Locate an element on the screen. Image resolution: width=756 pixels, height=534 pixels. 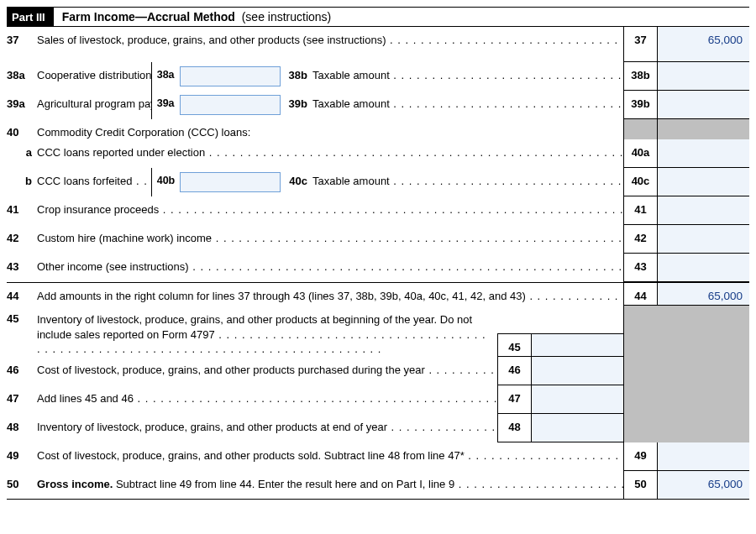
line-40b-num: b is located at coordinates (22, 182).